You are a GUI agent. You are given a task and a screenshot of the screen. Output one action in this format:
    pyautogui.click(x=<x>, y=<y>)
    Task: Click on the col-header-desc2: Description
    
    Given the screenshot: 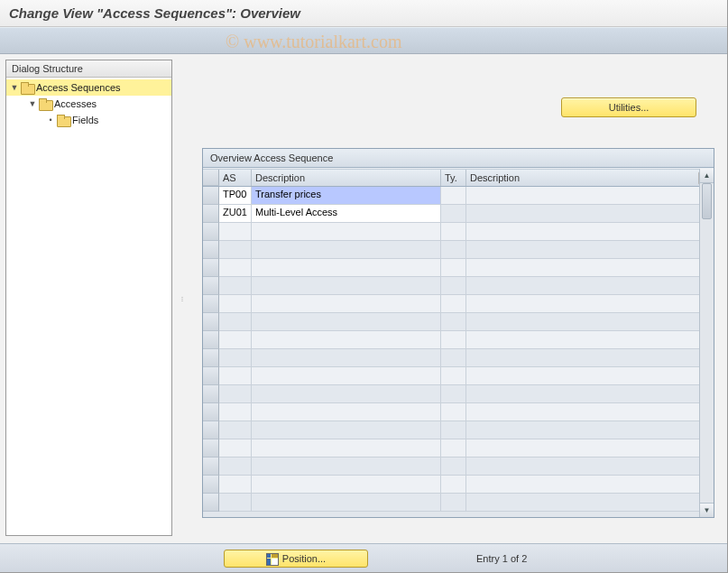 What is the action you would take?
    pyautogui.click(x=590, y=178)
    